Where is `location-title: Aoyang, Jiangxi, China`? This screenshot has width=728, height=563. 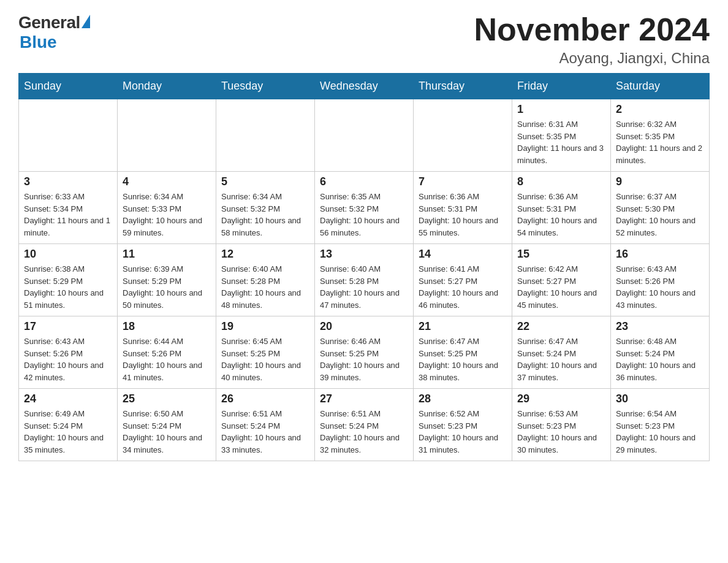 location-title: Aoyang, Jiangxi, China is located at coordinates (592, 58).